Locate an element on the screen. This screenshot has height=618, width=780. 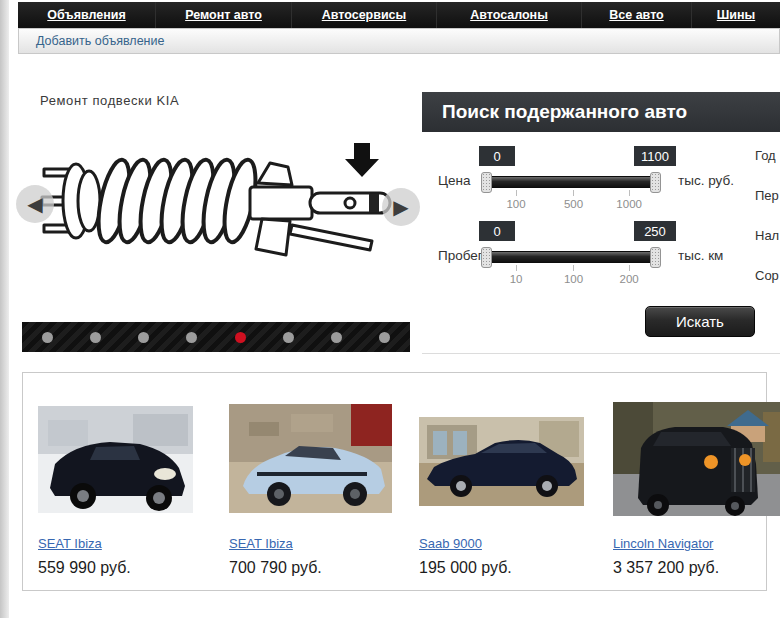
nav-item-car-repair: Ремонт авто is located at coordinates (223, 15).